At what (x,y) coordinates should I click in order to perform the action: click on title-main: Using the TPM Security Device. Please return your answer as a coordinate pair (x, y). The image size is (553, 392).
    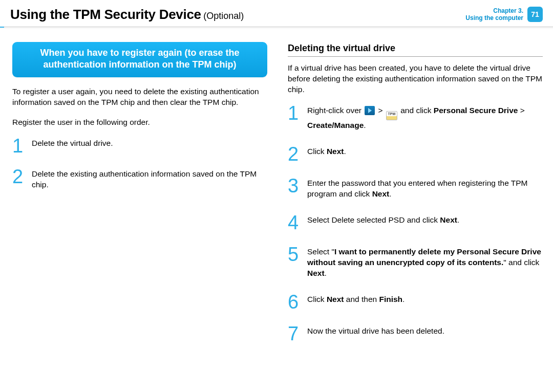
    Looking at the image, I should click on (105, 14).